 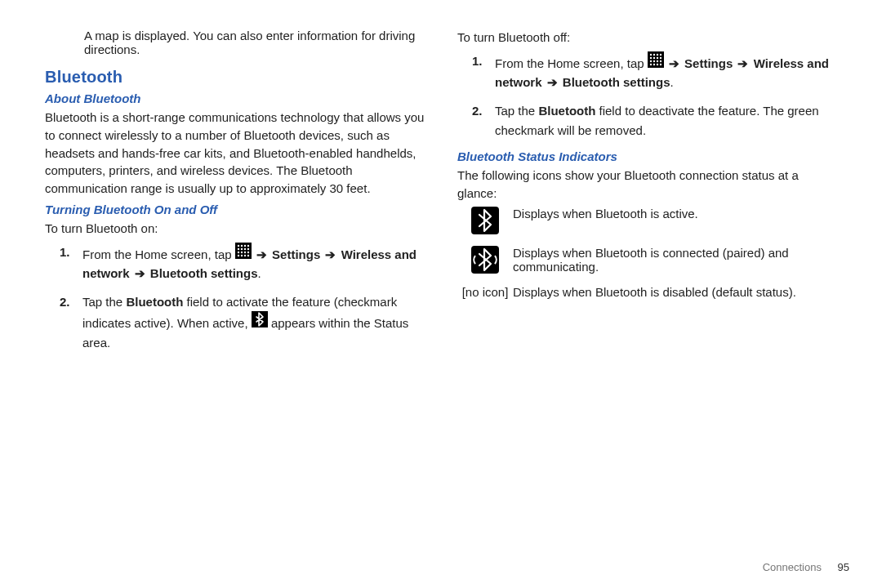 What do you see at coordinates (666, 72) in the screenshot?
I see `off-step-1: From the Home screen, tap ➔ Settings ➔ W…` at bounding box center [666, 72].